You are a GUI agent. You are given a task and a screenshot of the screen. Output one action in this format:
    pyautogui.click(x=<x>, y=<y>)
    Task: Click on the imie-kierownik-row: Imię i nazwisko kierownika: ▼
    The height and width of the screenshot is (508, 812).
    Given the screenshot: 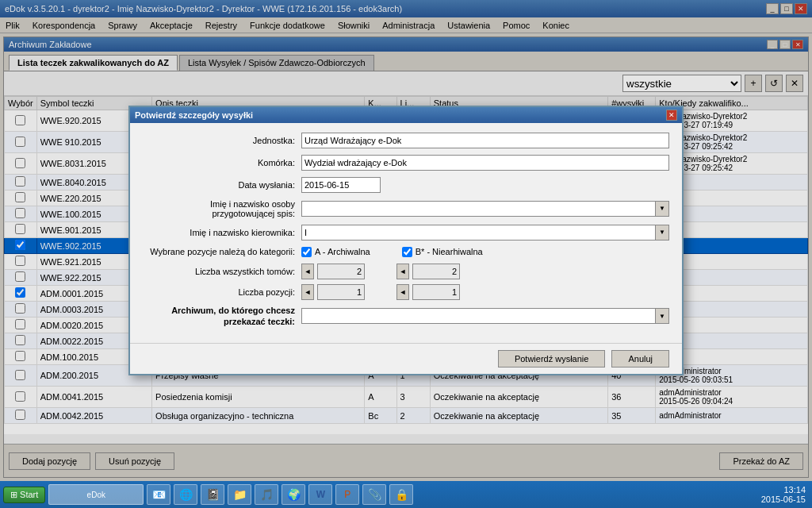 What is the action you would take?
    pyautogui.click(x=406, y=233)
    